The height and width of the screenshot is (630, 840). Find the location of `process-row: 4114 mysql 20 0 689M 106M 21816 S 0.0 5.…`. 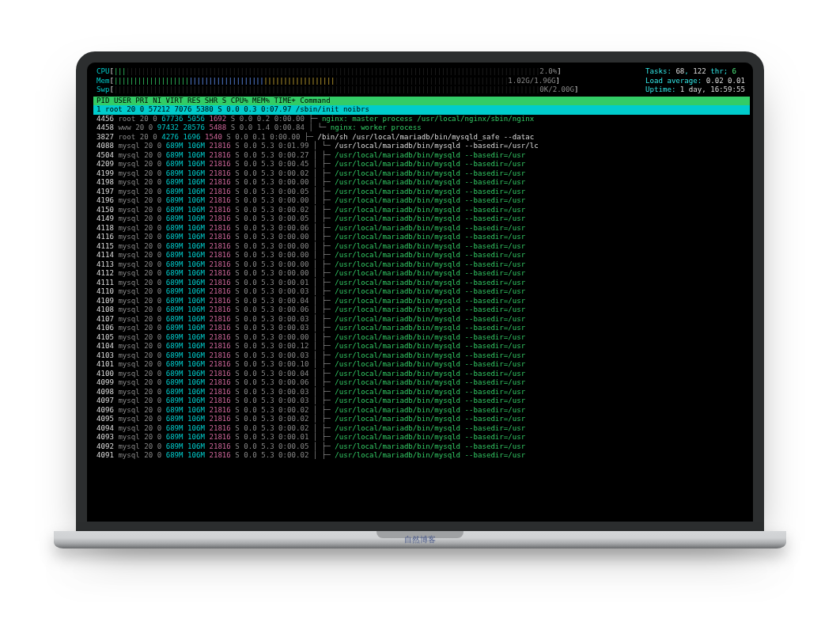

process-row: 4114 mysql 20 0 689M 106M 21816 S 0.0 5.… is located at coordinates (422, 256).